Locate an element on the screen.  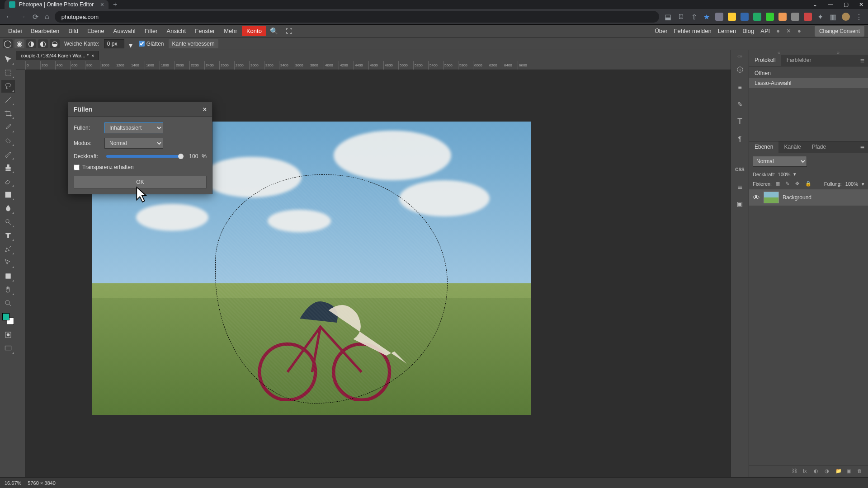
feather-dropdown-icon: ▾ is located at coordinates (132, 44).